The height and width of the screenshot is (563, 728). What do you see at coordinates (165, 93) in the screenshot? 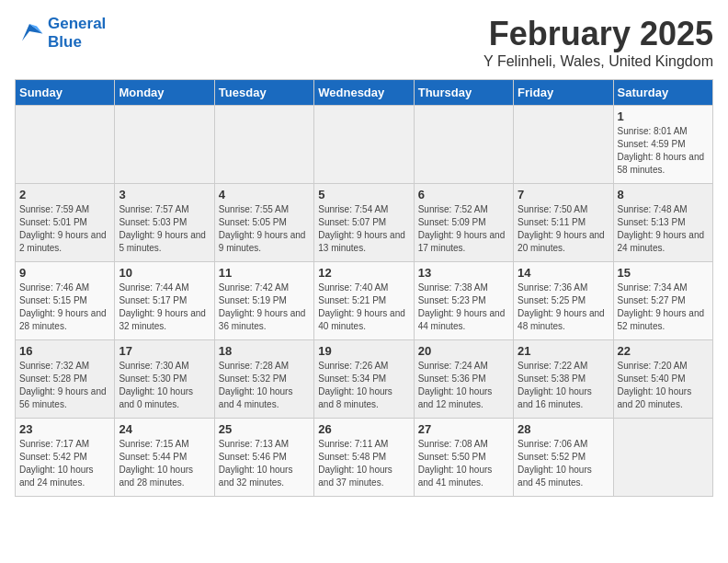
I see `weekday-header-monday: Monday` at bounding box center [165, 93].